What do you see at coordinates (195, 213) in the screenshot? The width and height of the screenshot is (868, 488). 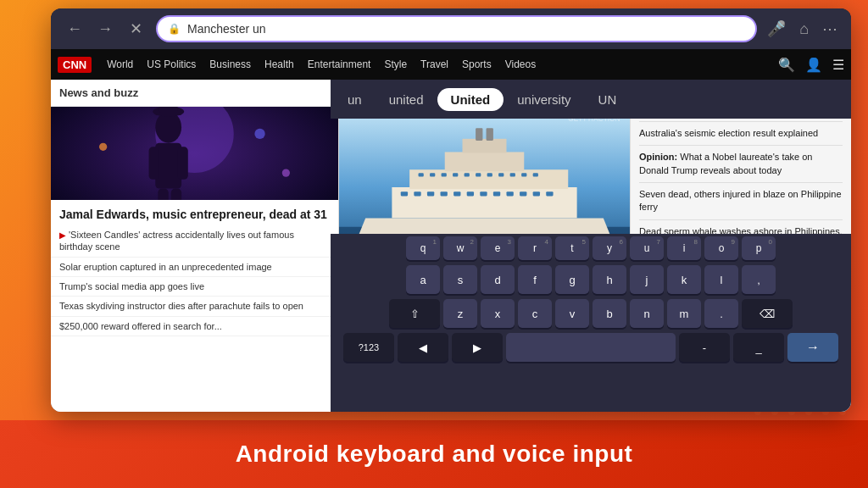 I see `main-headline: Jamal Edwards, music entrepreneur, dead …` at bounding box center [195, 213].